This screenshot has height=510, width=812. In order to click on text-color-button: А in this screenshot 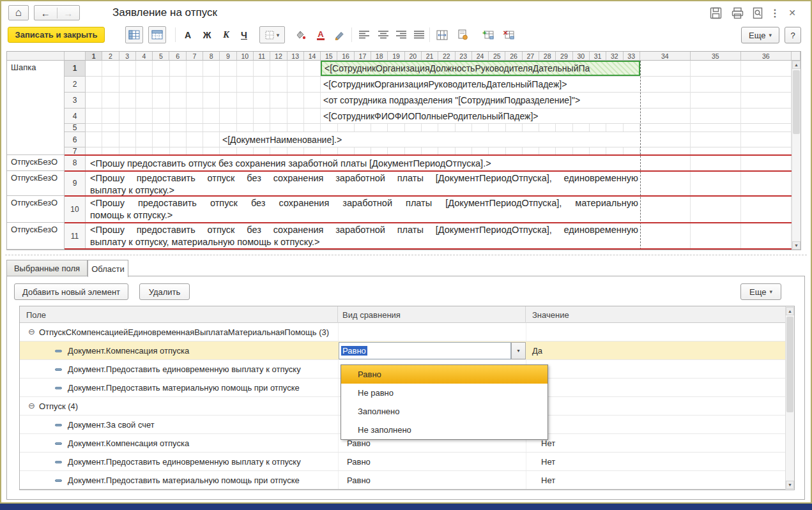, I will do `click(321, 34)`.